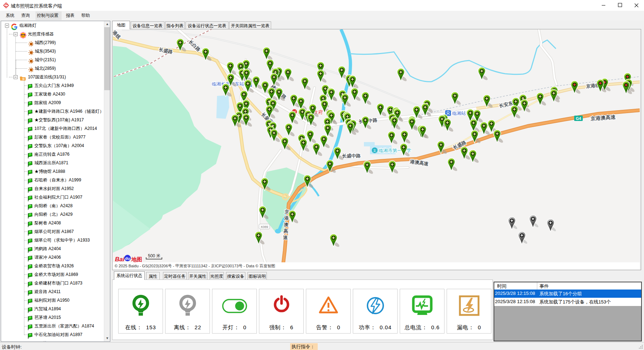 Image resolution: width=644 pixels, height=350 pixels. What do you see at coordinates (137, 259) in the screenshot?
I see `svg-text: 地图` at bounding box center [137, 259].